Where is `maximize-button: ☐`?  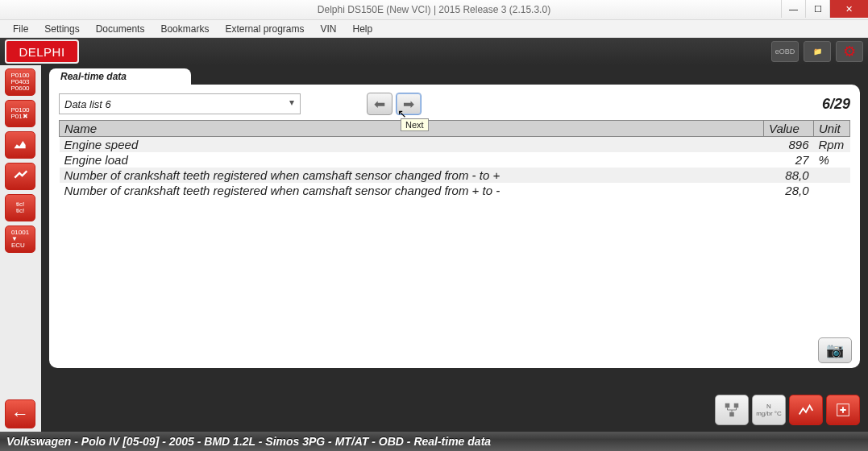 maximize-button: ☐ is located at coordinates (817, 9).